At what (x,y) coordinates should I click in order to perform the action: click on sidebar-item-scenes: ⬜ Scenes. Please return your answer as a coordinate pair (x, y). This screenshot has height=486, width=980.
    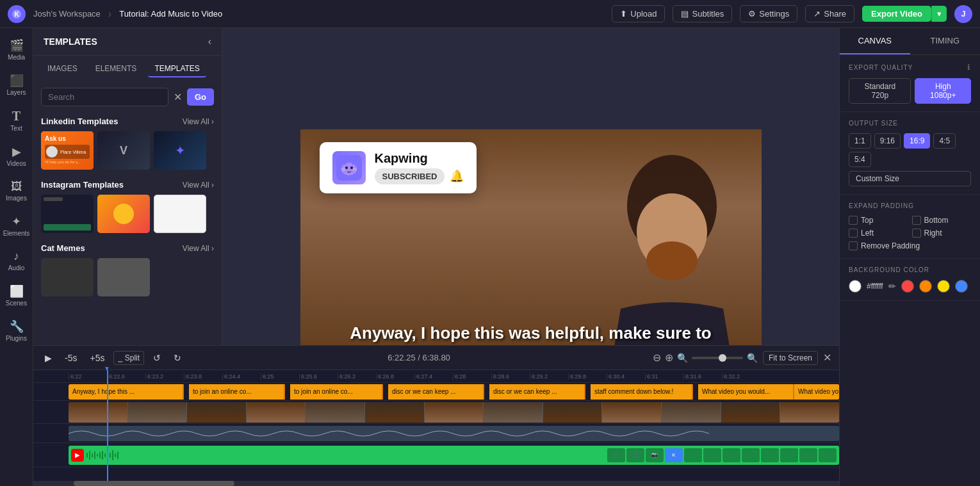
    Looking at the image, I should click on (17, 296).